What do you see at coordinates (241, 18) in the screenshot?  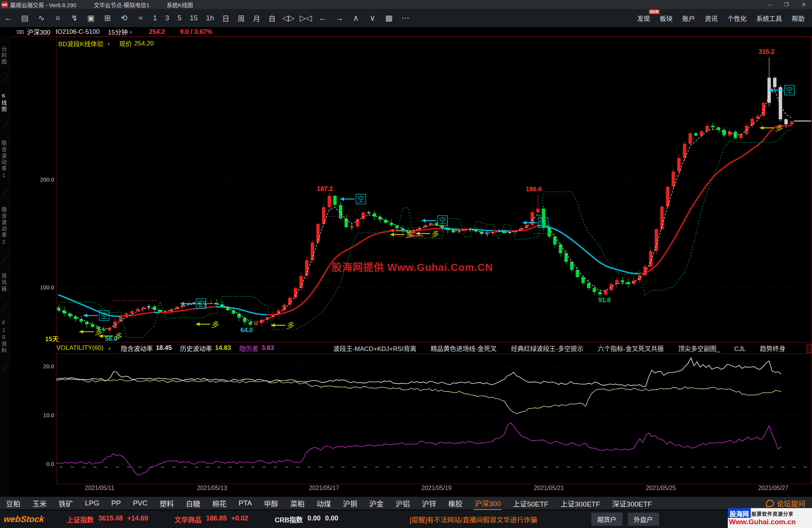 I see `period-button-周: 周` at bounding box center [241, 18].